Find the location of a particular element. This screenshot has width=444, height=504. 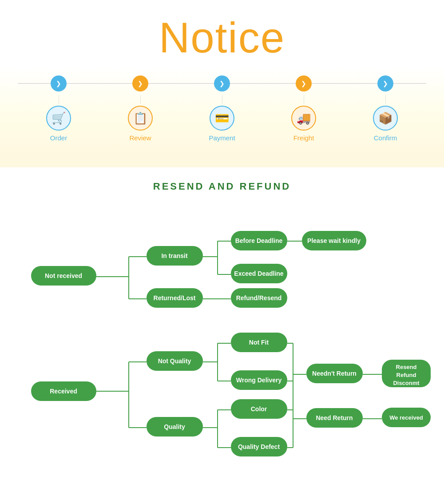

freight-icon: 🚚 is located at coordinates (304, 118).